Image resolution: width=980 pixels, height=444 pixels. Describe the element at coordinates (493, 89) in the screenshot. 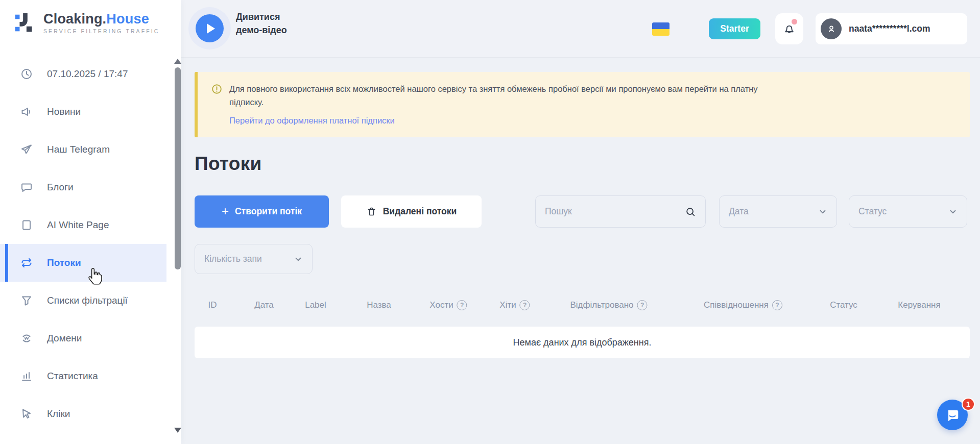

I see `banner-text-line1: Для повного використання всіх можливосте…` at that location.